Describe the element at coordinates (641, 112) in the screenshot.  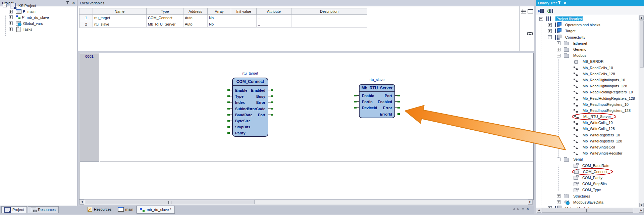
I see `library-vertical-scrollbar: ▲ ▼` at that location.